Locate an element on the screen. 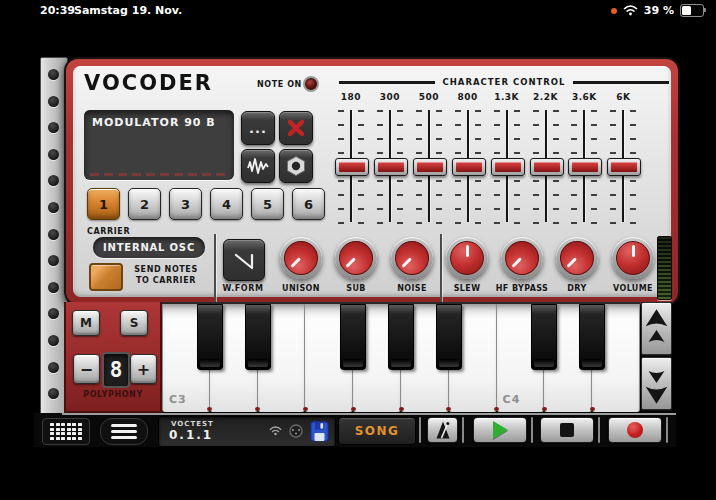  octave-up-button is located at coordinates (656, 328).